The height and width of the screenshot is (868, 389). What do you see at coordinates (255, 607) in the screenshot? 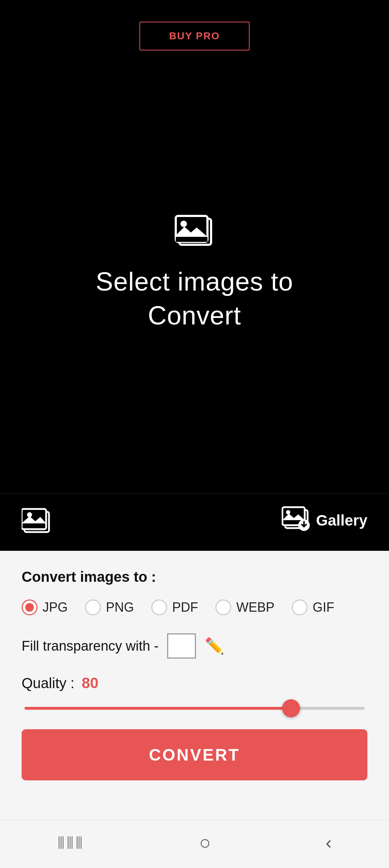
I see `format-webp-label: WEBP` at bounding box center [255, 607].